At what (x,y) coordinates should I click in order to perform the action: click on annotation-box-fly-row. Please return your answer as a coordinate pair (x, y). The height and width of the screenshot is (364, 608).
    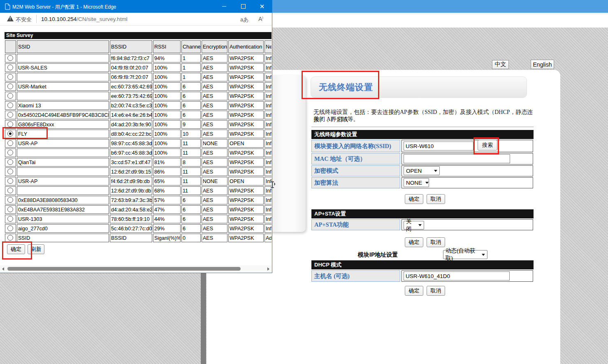
    Looking at the image, I should click on (25, 133).